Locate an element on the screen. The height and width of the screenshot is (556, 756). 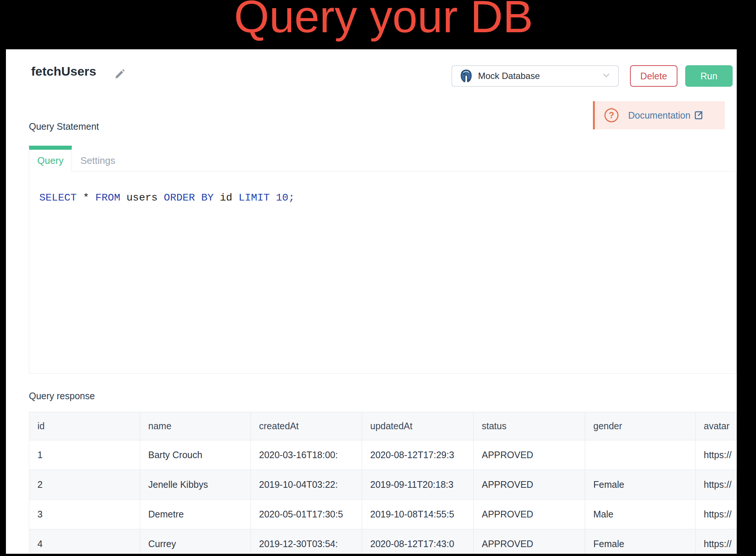
chevron-down-icon is located at coordinates (606, 76).